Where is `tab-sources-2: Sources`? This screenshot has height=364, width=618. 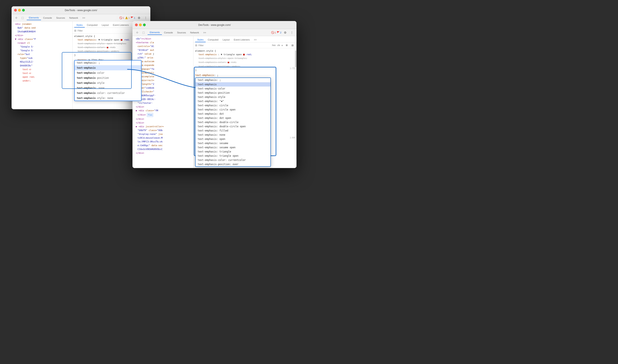
tab-sources-2: Sources is located at coordinates (182, 32).